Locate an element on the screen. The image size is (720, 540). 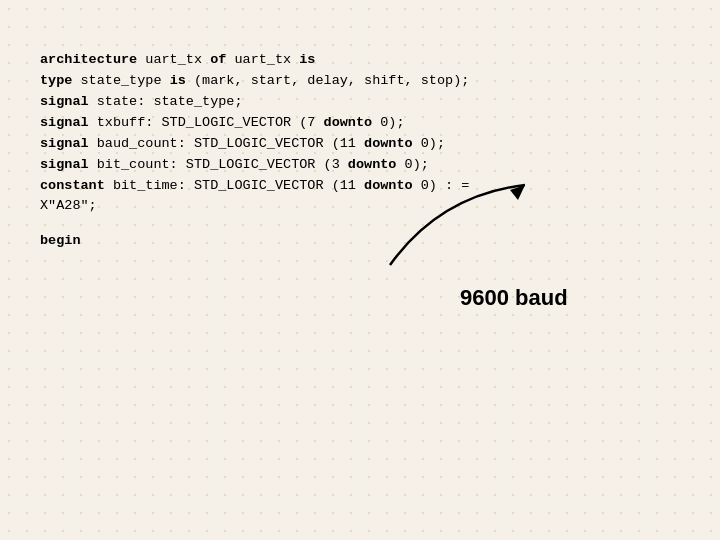
annotation-arrow is located at coordinates (460, 225).